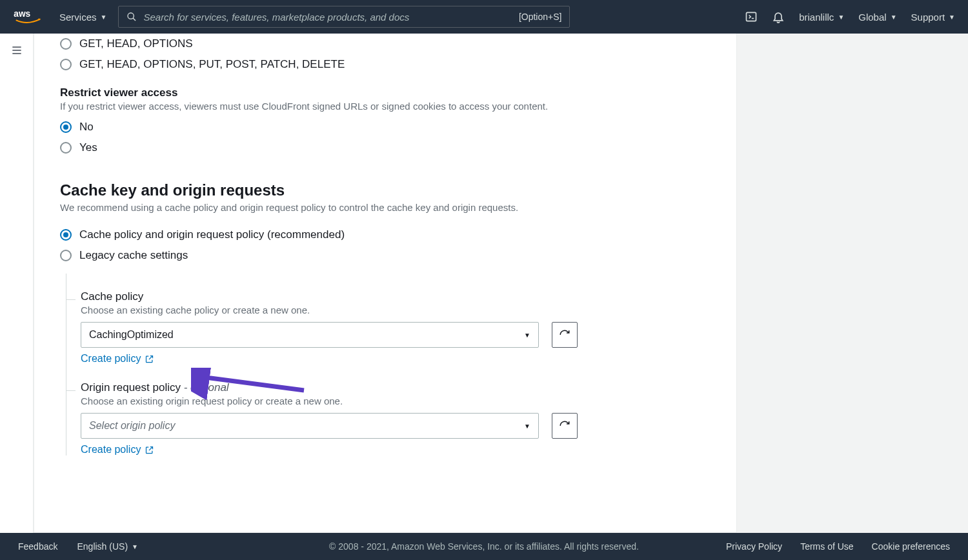 This screenshot has height=560, width=968. I want to click on radio-label: GET, HEAD, OPTIONS, so click(136, 44).